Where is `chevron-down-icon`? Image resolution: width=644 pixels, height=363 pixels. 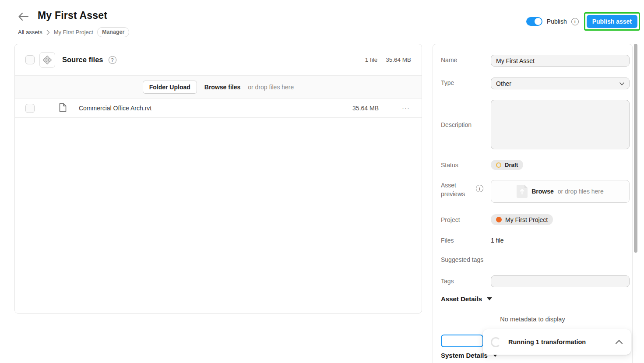
chevron-down-icon is located at coordinates (622, 85).